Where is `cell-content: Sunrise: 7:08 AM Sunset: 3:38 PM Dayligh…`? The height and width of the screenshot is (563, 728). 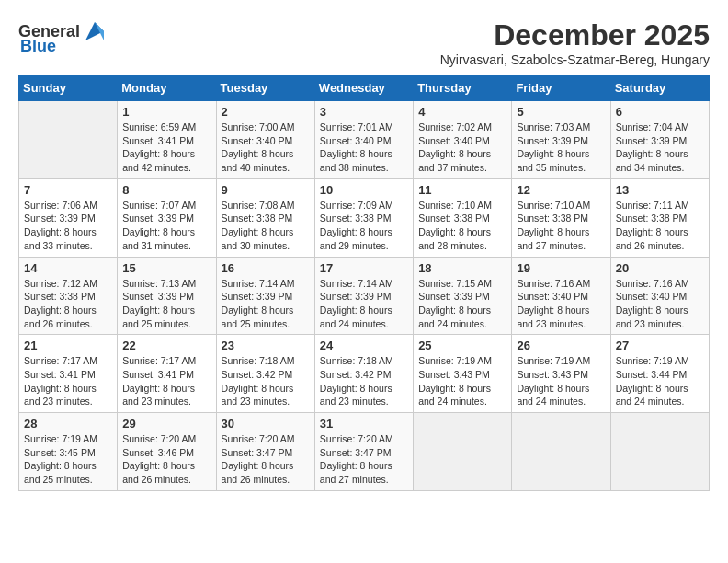
cell-content: Sunrise: 7:08 AM Sunset: 3:38 PM Dayligh… is located at coordinates (266, 226).